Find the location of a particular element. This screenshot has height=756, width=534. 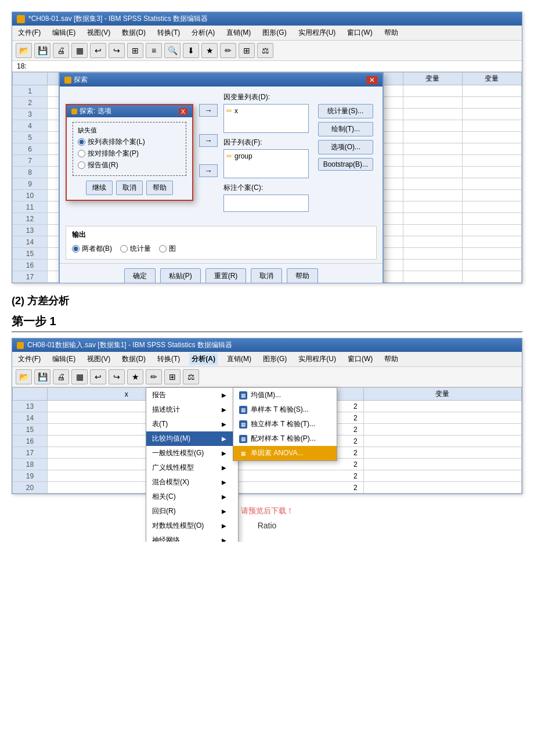

radio-listwise-input is located at coordinates (81, 142).